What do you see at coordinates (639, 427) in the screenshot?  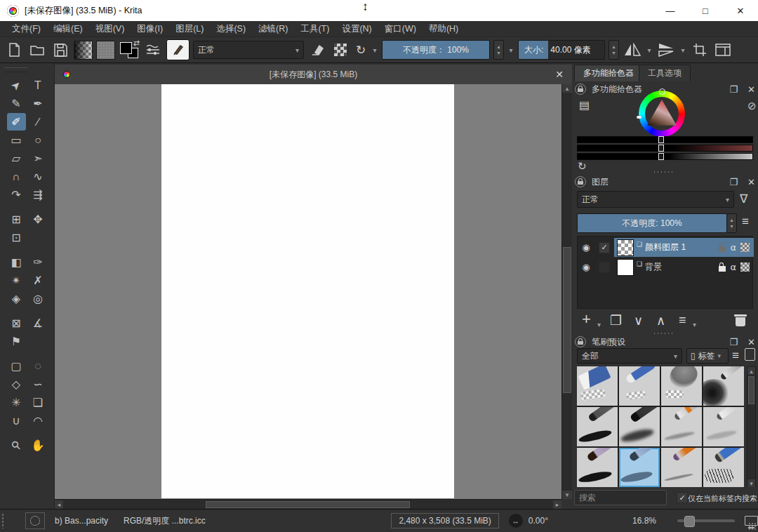 I see `brush-preset-marker-black` at bounding box center [639, 427].